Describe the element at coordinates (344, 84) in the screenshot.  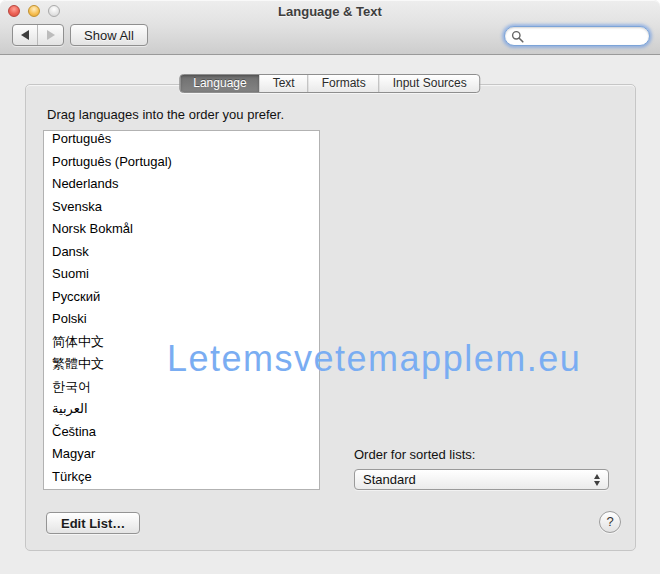
I see `tab-formats: Formats` at that location.